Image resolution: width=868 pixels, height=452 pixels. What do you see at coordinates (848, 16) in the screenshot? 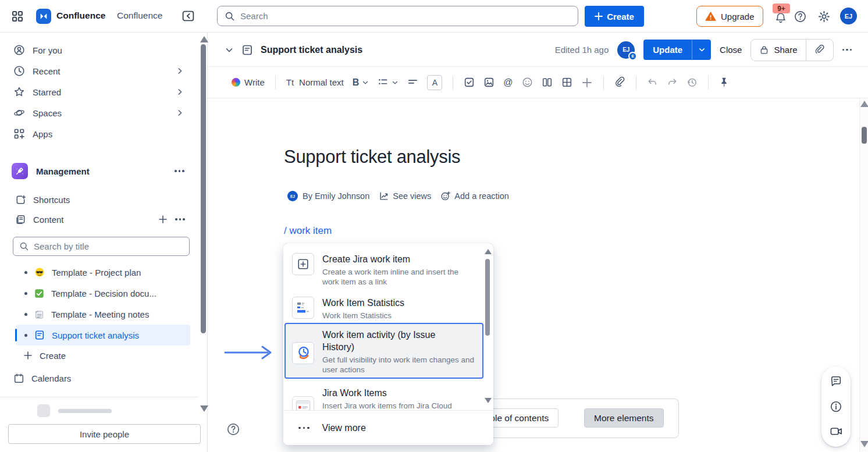
I see `user-avatar: EJ` at bounding box center [848, 16].